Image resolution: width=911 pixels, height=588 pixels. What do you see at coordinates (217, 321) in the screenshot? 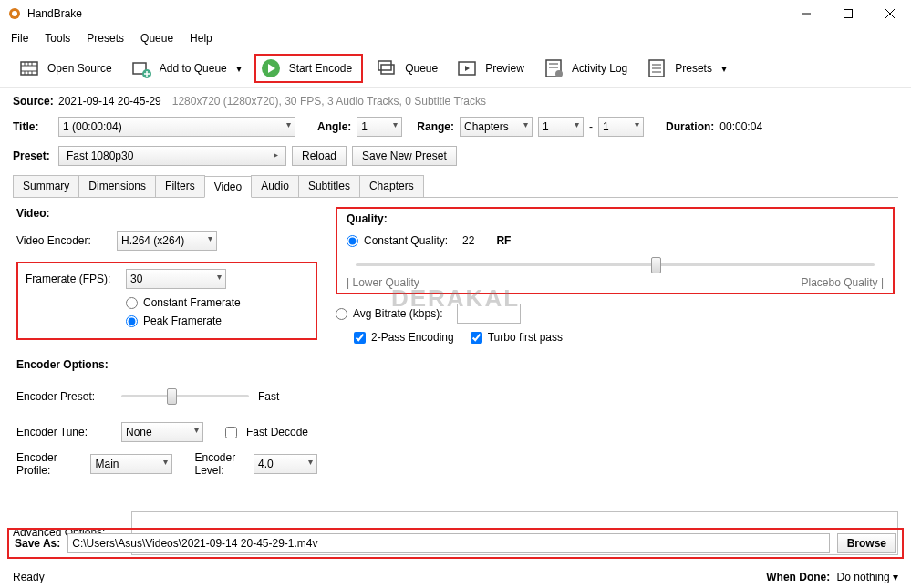
I see `peak-framerate-row: Peak Framerate` at bounding box center [217, 321].